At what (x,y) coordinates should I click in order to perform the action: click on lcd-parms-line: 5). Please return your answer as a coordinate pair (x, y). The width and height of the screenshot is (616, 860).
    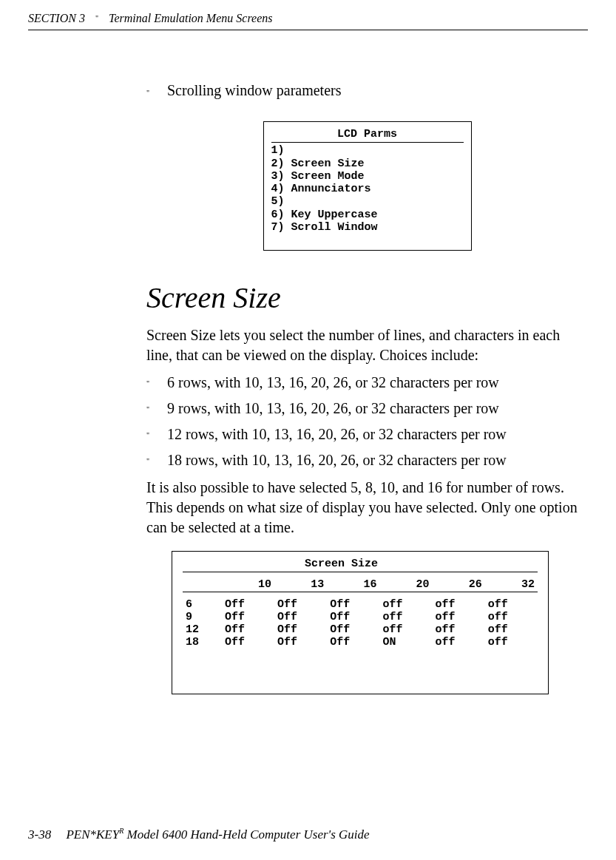
    Looking at the image, I should click on (368, 201).